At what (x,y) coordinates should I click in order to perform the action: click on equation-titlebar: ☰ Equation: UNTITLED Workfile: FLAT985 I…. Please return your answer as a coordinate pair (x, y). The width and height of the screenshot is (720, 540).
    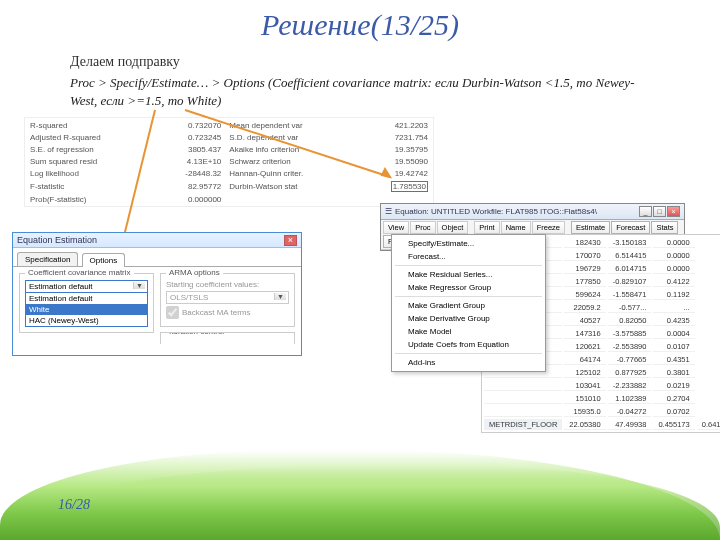
    Looking at the image, I should click on (532, 212).